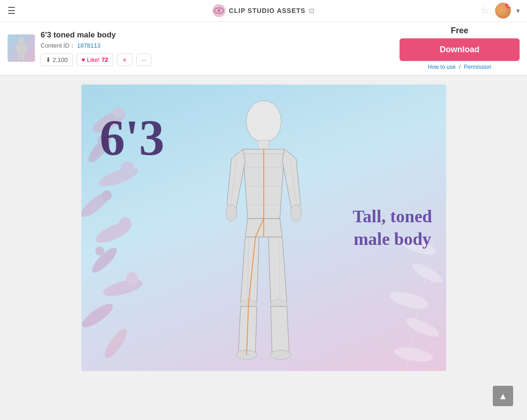  I want to click on user-menu-chevron-icon: ▾, so click(518, 11).